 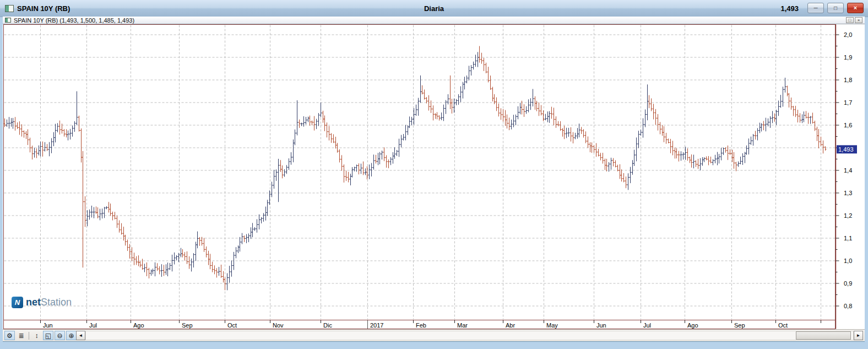 What do you see at coordinates (434, 9) in the screenshot?
I see `title-bar: SPAIN 10Y (RB) Diaria 1,493 ─ □ ×` at bounding box center [434, 9].